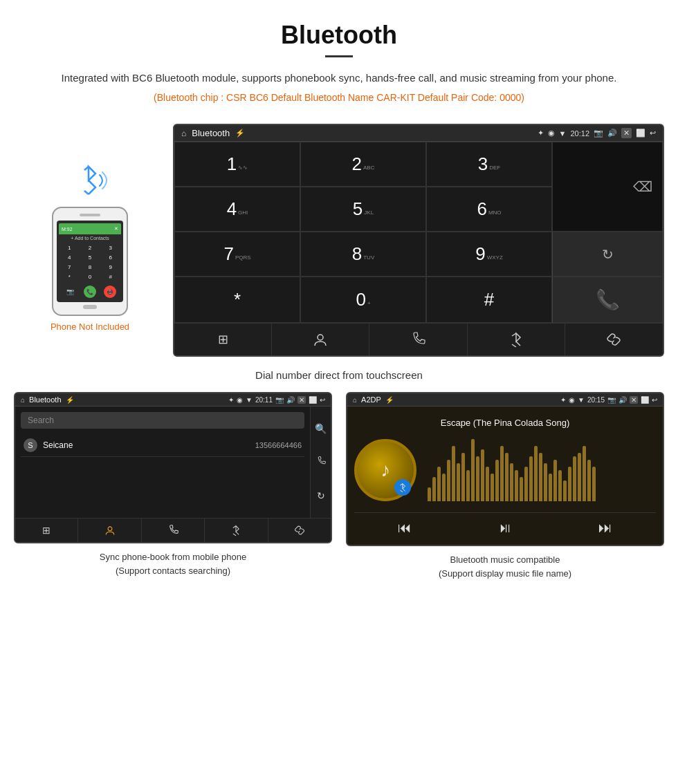  What do you see at coordinates (505, 470) in the screenshot?
I see `music-album-area: ♪` at bounding box center [505, 470].